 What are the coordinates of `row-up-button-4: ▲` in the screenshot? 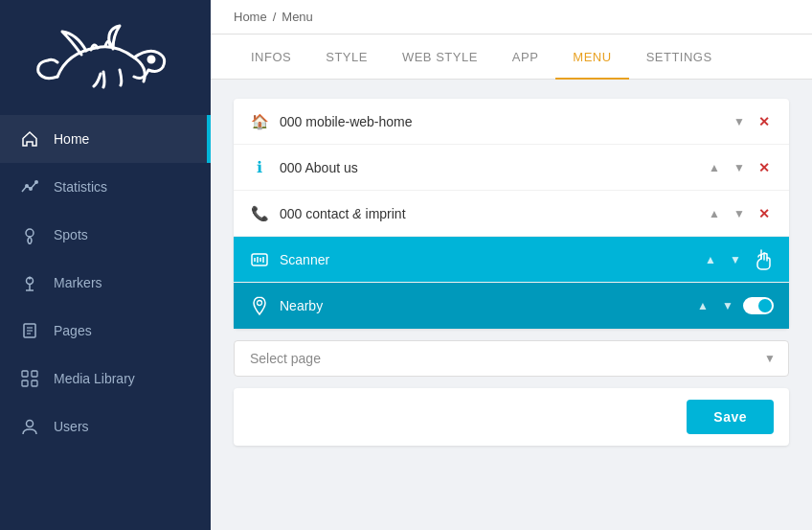 It's located at (703, 306).